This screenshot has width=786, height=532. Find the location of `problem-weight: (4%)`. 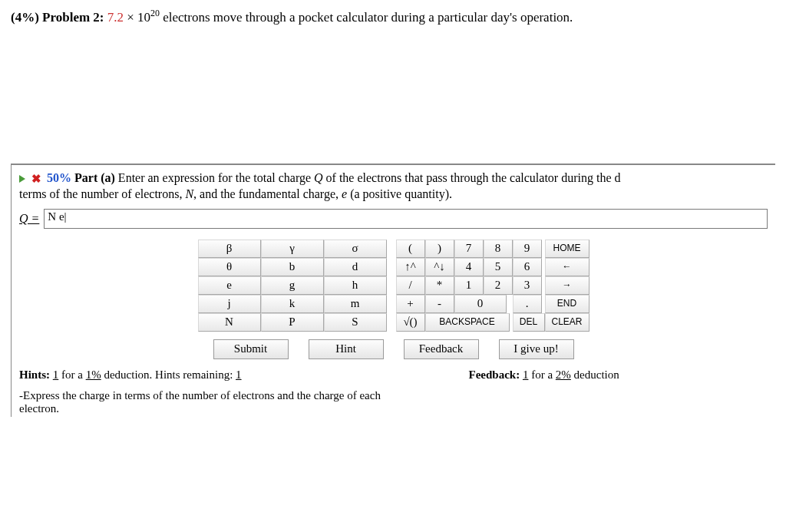

problem-weight: (4%) is located at coordinates (25, 17).